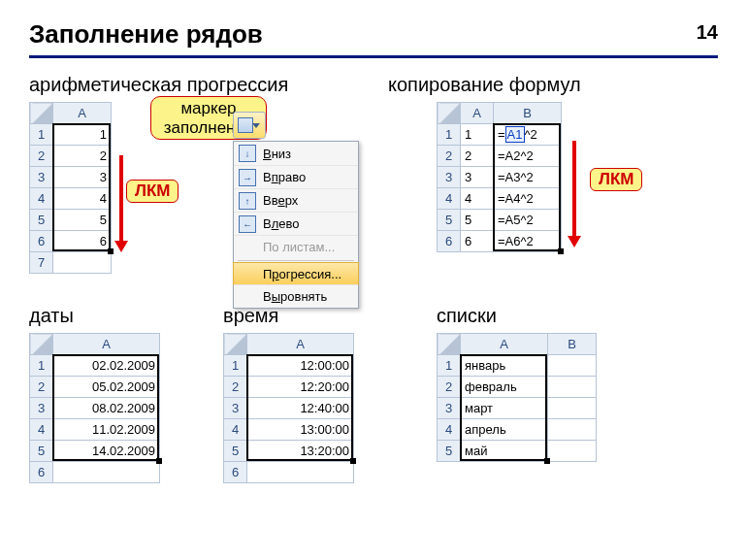  Describe the element at coordinates (289, 408) in the screenshot. I see `table-time: A 112:00:00 212:20:00 312:40:00 413:00:0…` at that location.